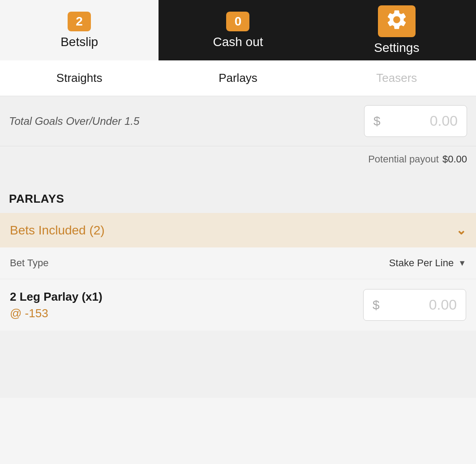 This screenshot has height=464, width=476. What do you see at coordinates (56, 297) in the screenshot?
I see `parlay-title: 2 Leg Parlay (x1)` at bounding box center [56, 297].